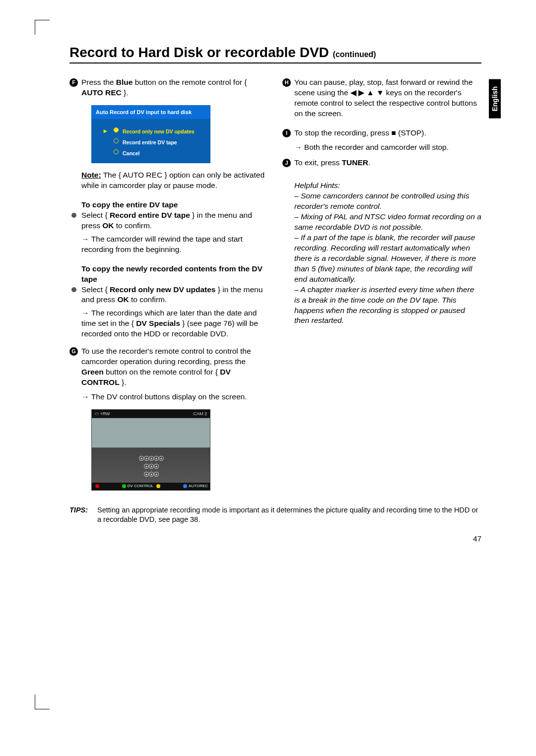 The width and height of the screenshot is (536, 756). What do you see at coordinates (133, 225) in the screenshot?
I see `b1-c: to confirm.` at bounding box center [133, 225].